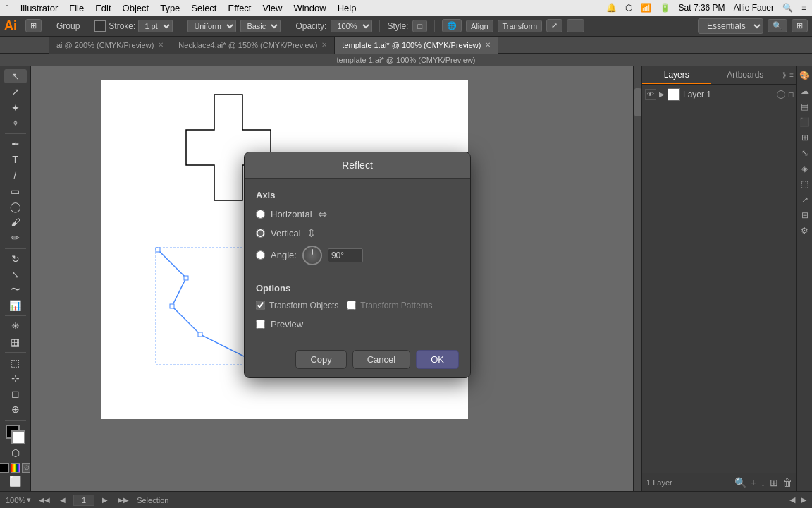  What do you see at coordinates (261, 26) in the screenshot?
I see `basic-select: Basic` at bounding box center [261, 26].